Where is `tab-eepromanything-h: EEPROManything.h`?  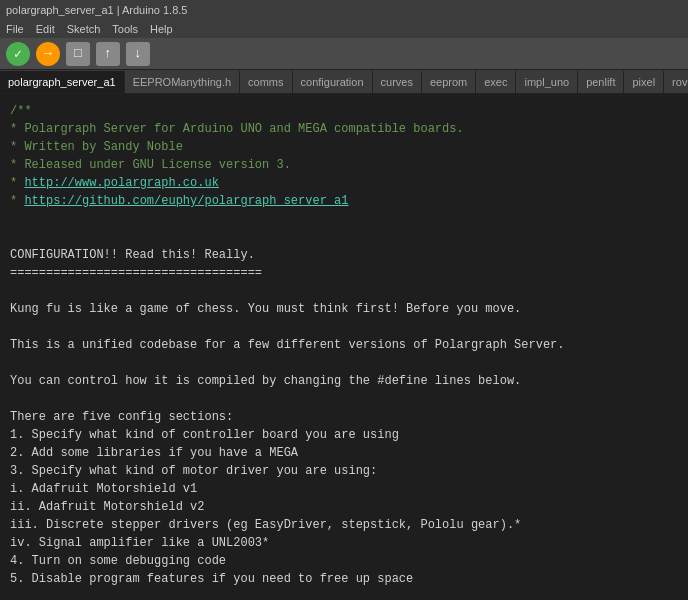 tab-eepromanything-h: EEPROManything.h is located at coordinates (182, 82).